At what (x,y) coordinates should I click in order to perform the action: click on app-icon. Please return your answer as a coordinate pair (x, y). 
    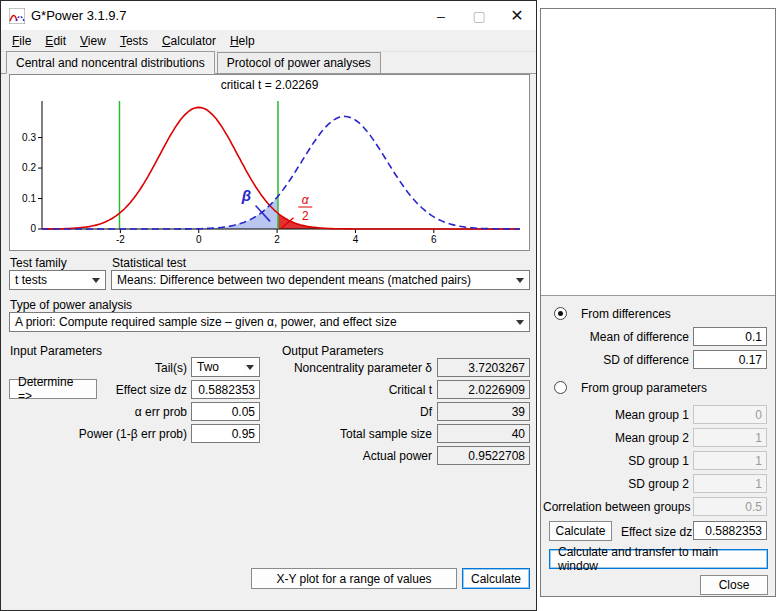
    Looking at the image, I should click on (17, 16).